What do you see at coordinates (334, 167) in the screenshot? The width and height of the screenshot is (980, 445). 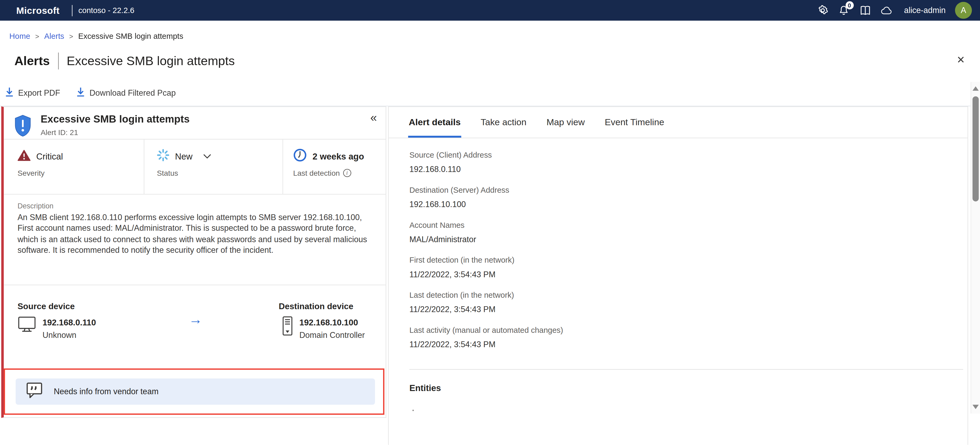 I see `last-detection-cell: 2 weeks ago Last detection i` at bounding box center [334, 167].